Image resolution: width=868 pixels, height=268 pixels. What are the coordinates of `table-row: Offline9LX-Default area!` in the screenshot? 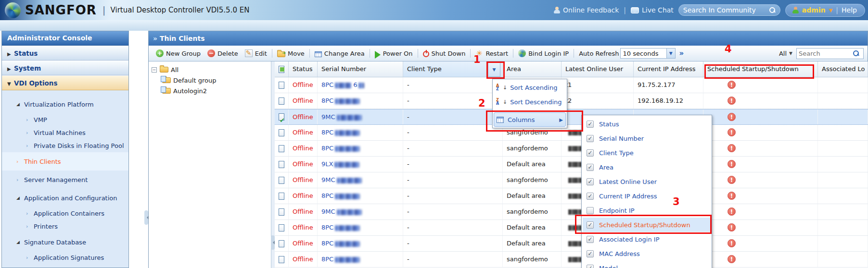 It's located at (572, 164).